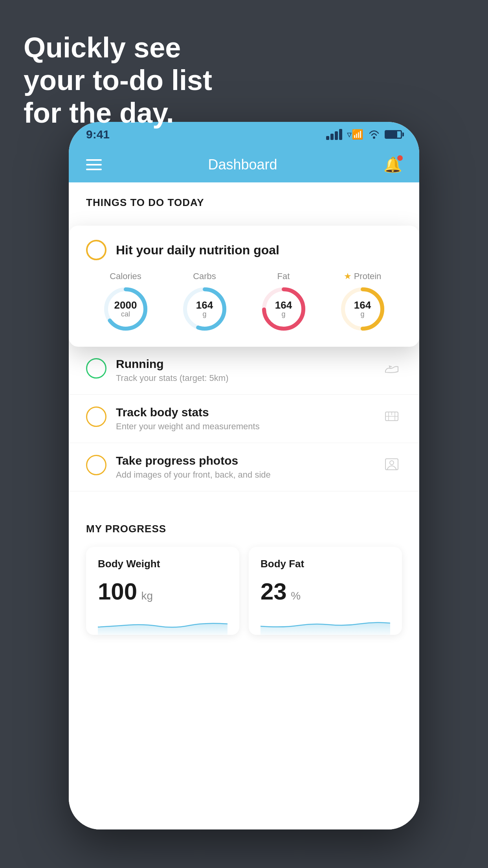 The height and width of the screenshot is (868, 488). What do you see at coordinates (163, 564) in the screenshot?
I see `body-weight-title: Body Weight` at bounding box center [163, 564].